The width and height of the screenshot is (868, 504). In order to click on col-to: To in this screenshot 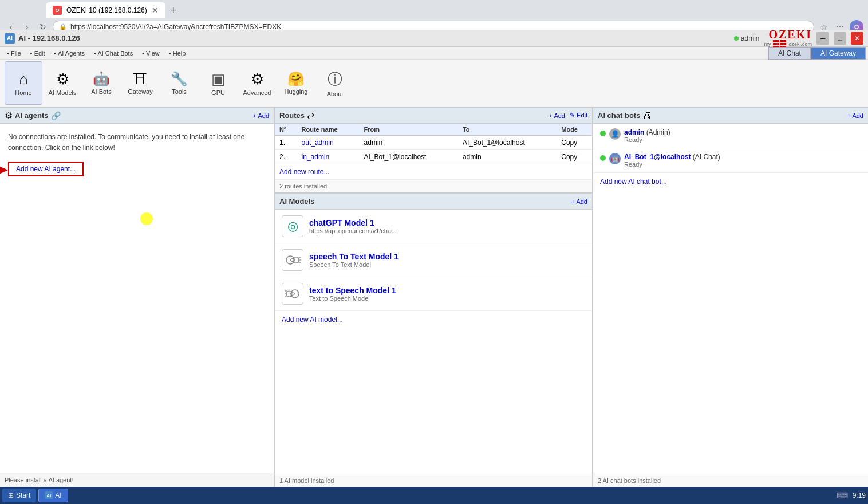, I will do `click(507, 129)`.